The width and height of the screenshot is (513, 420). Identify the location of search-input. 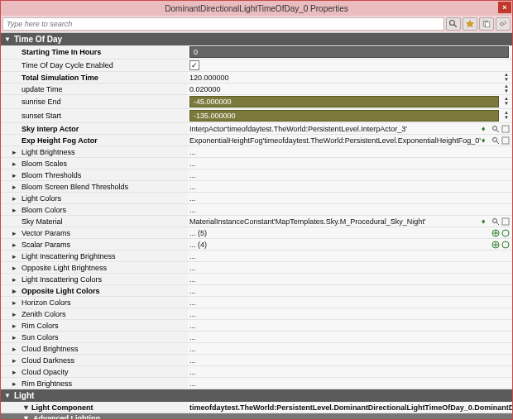
(223, 24).